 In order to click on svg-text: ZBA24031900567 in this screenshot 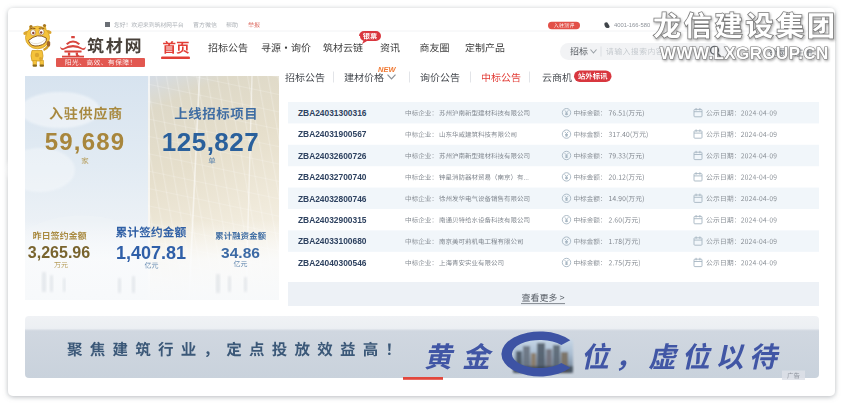, I will do `click(332, 134)`.